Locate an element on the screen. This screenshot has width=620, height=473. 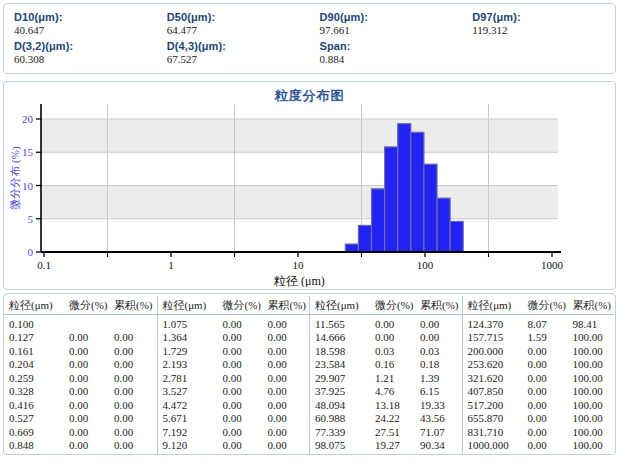
table-cell: 1.729 is located at coordinates (188, 351).